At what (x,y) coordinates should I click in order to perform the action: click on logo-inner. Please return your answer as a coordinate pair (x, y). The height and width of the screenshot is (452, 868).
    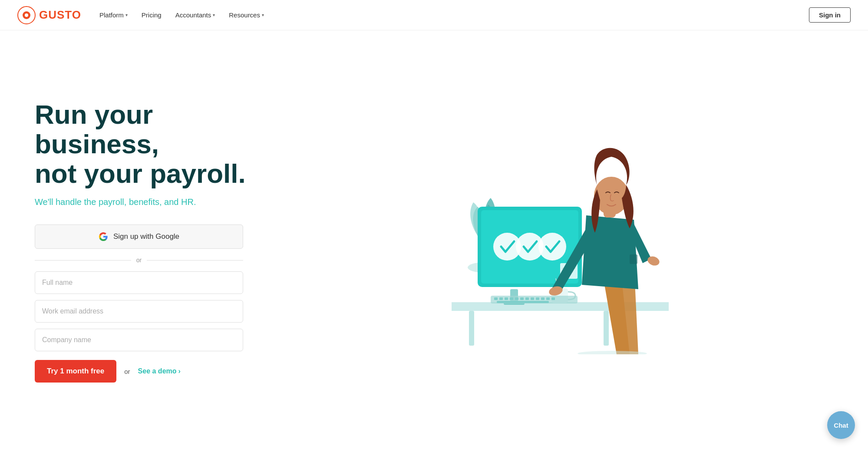
    Looking at the image, I should click on (26, 15).